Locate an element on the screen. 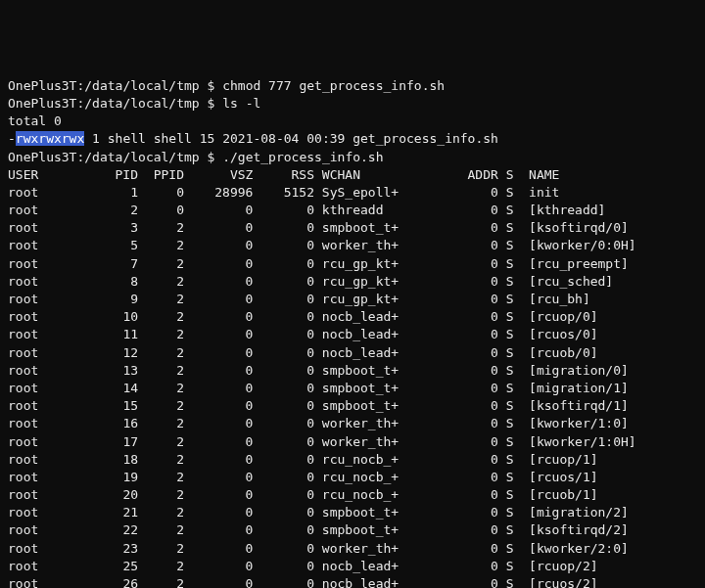  ps-row: root17200worker_th+0S[kworker/1:0H] is located at coordinates (352, 442).